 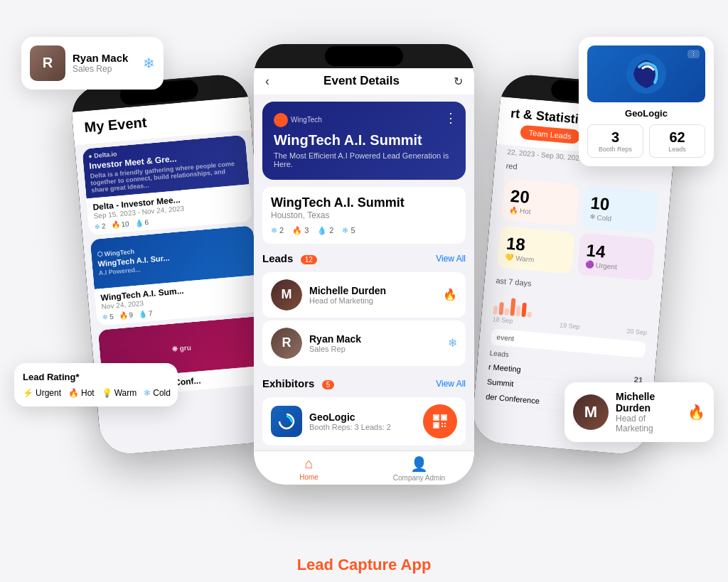 What do you see at coordinates (364, 230) in the screenshot?
I see `lead-stats: ❄ 2 🔥 3 💧 2 ❄ 5` at bounding box center [364, 230].